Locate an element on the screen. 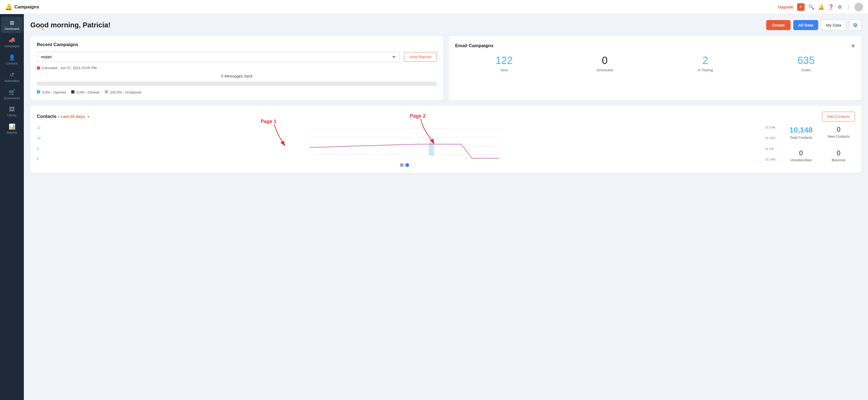  email-stats-grid: 122 Sent 0 Scheduled 2 In Testing 635 Dr… is located at coordinates (655, 63).